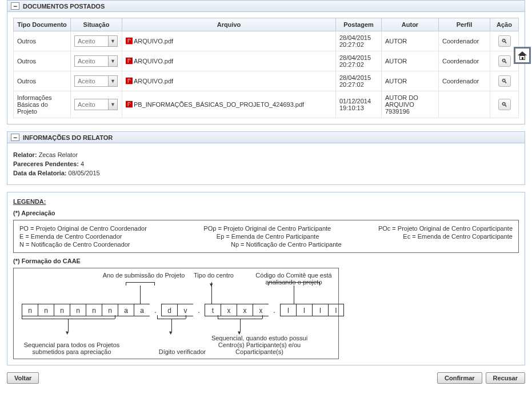 This screenshot has width=532, height=394. I want to click on collapse-relator-icon: −, so click(15, 137).